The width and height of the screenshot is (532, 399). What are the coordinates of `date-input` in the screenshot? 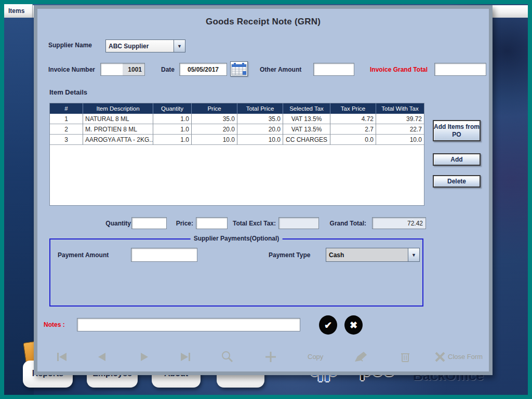 It's located at (203, 70).